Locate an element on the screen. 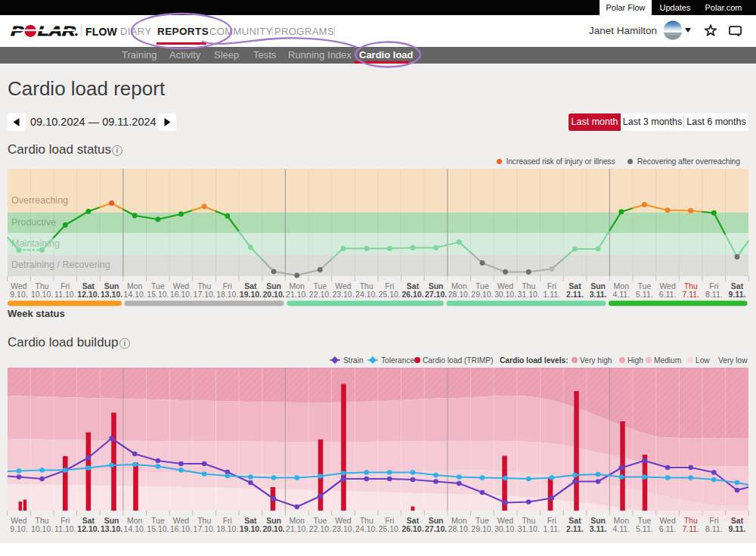  svg-text: Productive is located at coordinates (33, 222).